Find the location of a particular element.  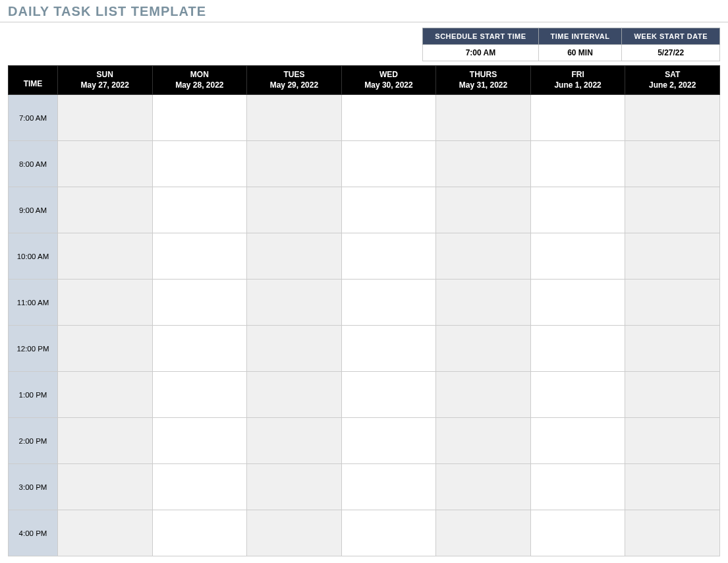

config-value-interval: 60 MIN is located at coordinates (580, 53).